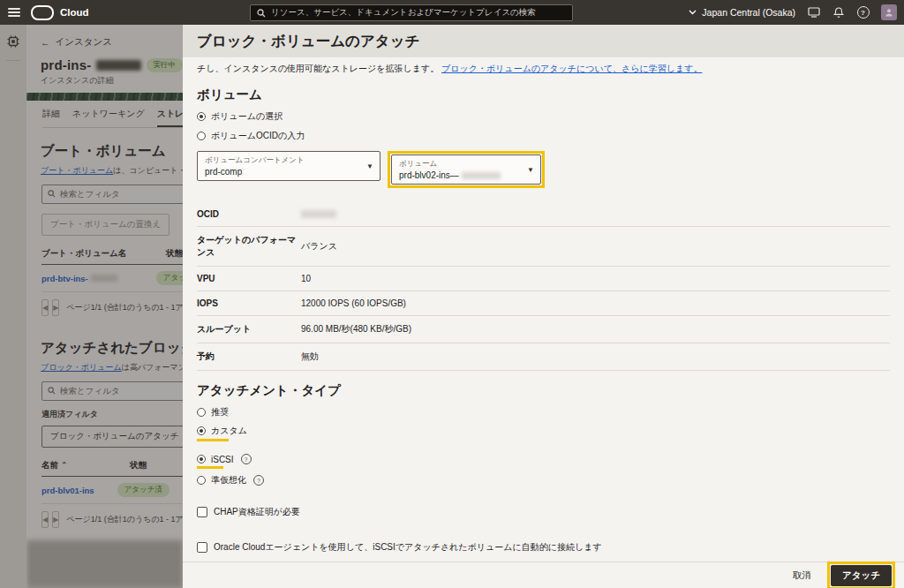 The height and width of the screenshot is (588, 904). What do you see at coordinates (544, 117) in the screenshot?
I see `radio-select-volume: ボリュームの選択` at bounding box center [544, 117].